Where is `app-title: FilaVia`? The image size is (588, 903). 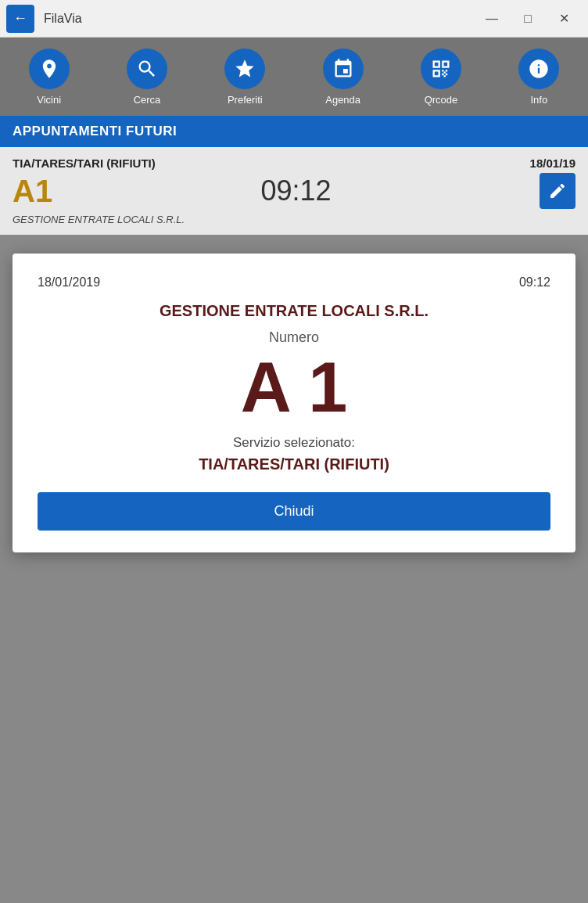
app-title: FilaVia is located at coordinates (259, 19).